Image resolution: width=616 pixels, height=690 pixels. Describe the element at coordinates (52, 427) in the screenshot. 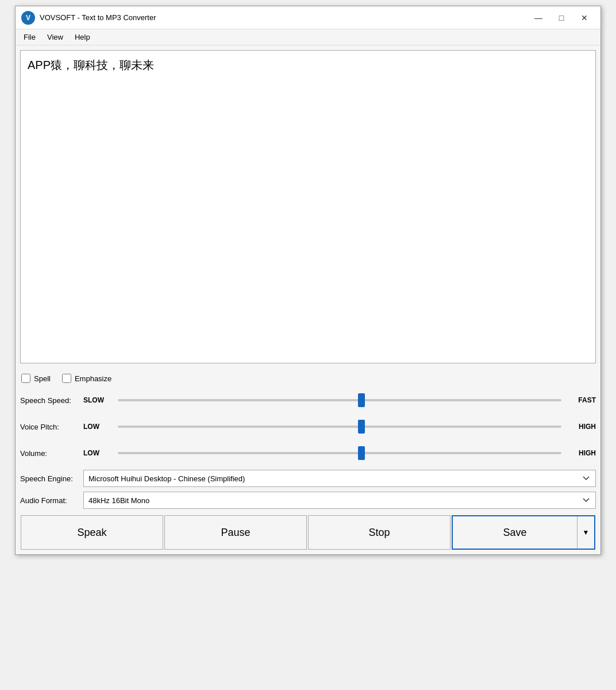

I see `voice-pitch-label: Voice Pitch:` at that location.